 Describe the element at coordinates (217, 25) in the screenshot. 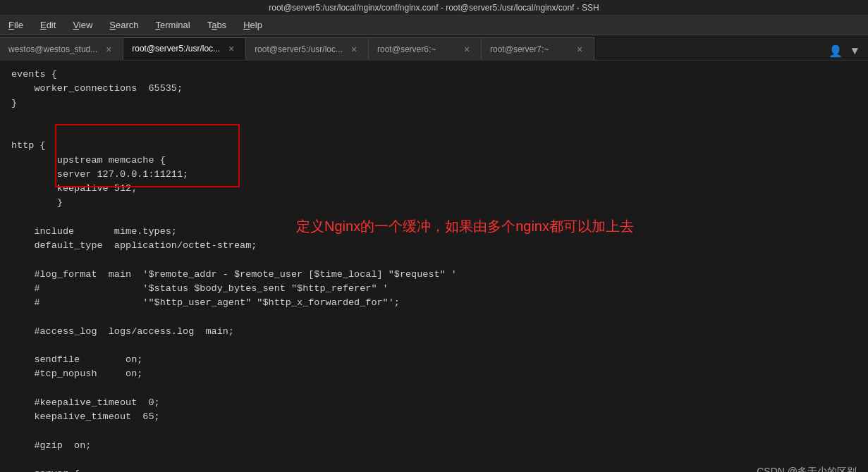

I see `menu-tabs: Tabs` at that location.